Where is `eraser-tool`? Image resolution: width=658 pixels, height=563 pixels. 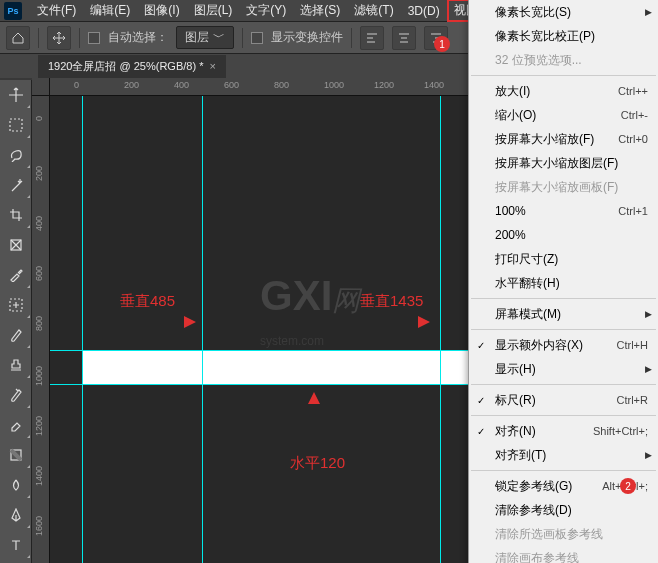 eraser-tool is located at coordinates (16, 425).